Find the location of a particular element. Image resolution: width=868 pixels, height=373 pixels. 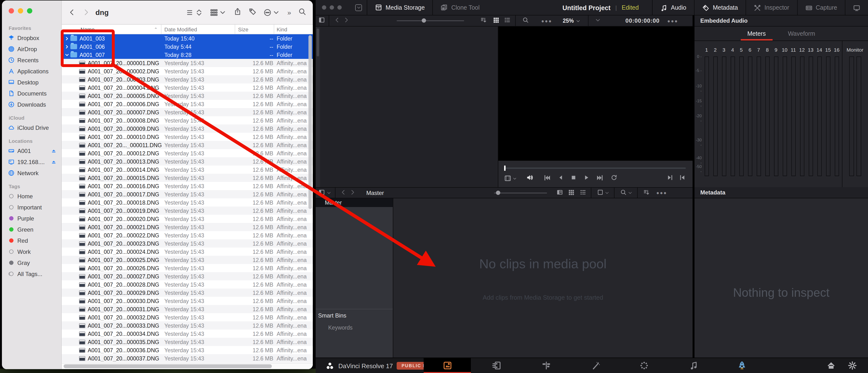

pool-grid-view-button is located at coordinates (571, 193).